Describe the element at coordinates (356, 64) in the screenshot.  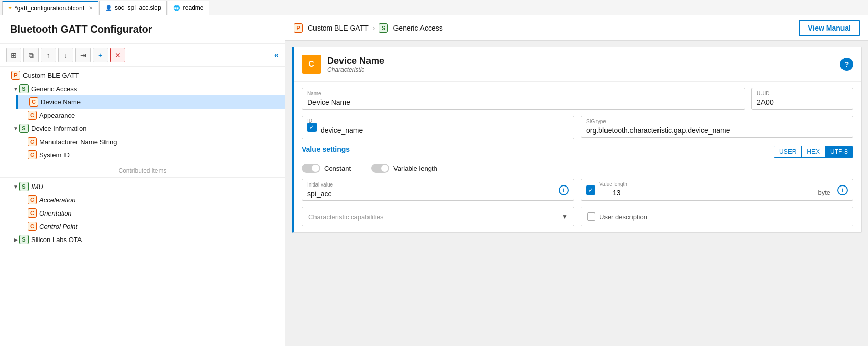
I see `characteristic-title-group: Device Name Characteristic` at that location.